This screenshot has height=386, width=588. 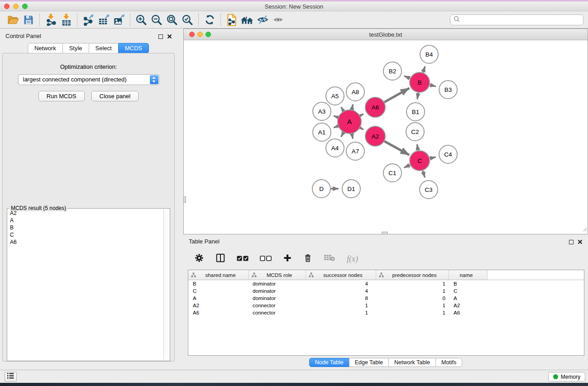 What do you see at coordinates (420, 82) in the screenshot?
I see `graph-node-B: B` at bounding box center [420, 82].